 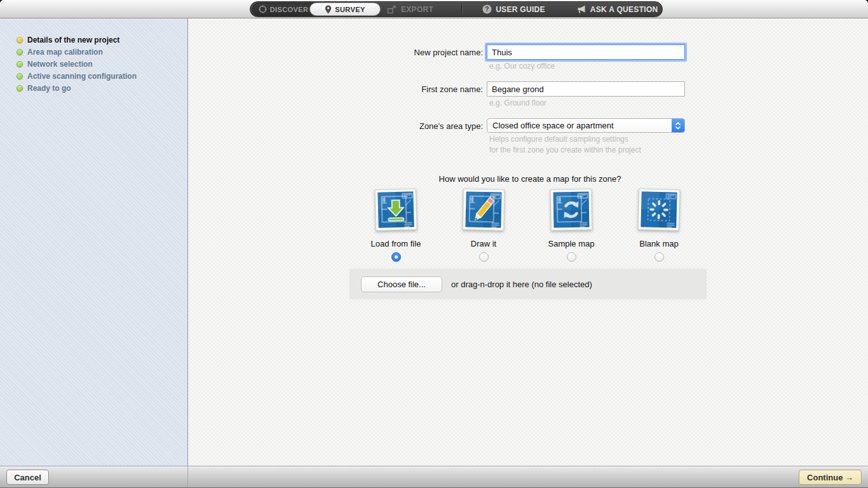 What do you see at coordinates (572, 257) in the screenshot?
I see `radio-sample-map` at bounding box center [572, 257].